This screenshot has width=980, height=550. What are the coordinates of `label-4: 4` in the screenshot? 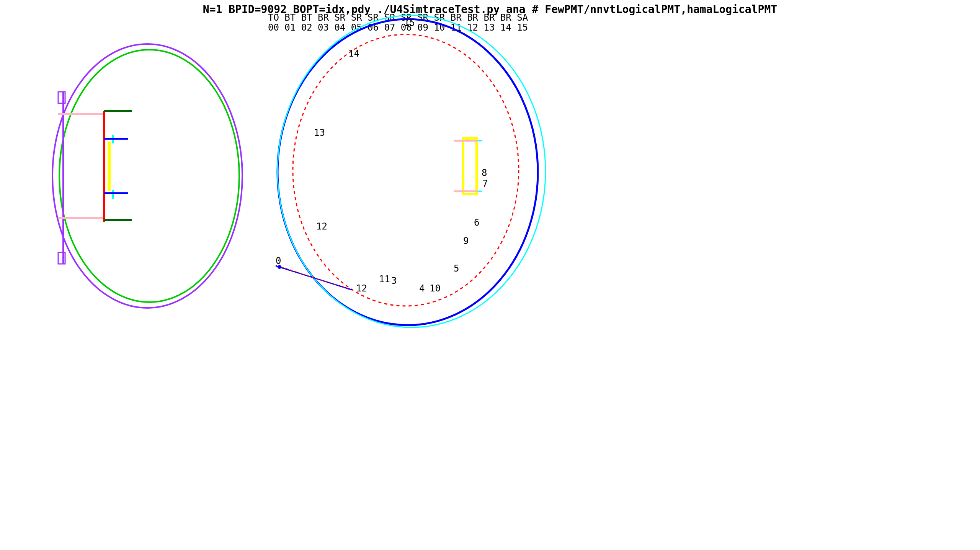 It's located at (422, 288).